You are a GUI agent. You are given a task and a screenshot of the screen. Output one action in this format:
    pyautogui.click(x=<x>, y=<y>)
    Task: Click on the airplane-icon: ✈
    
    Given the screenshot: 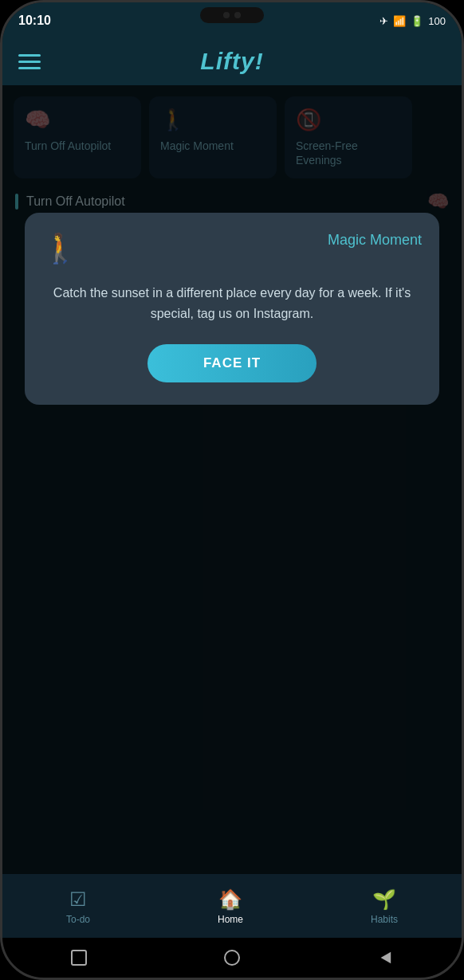 What is the action you would take?
    pyautogui.click(x=384, y=21)
    